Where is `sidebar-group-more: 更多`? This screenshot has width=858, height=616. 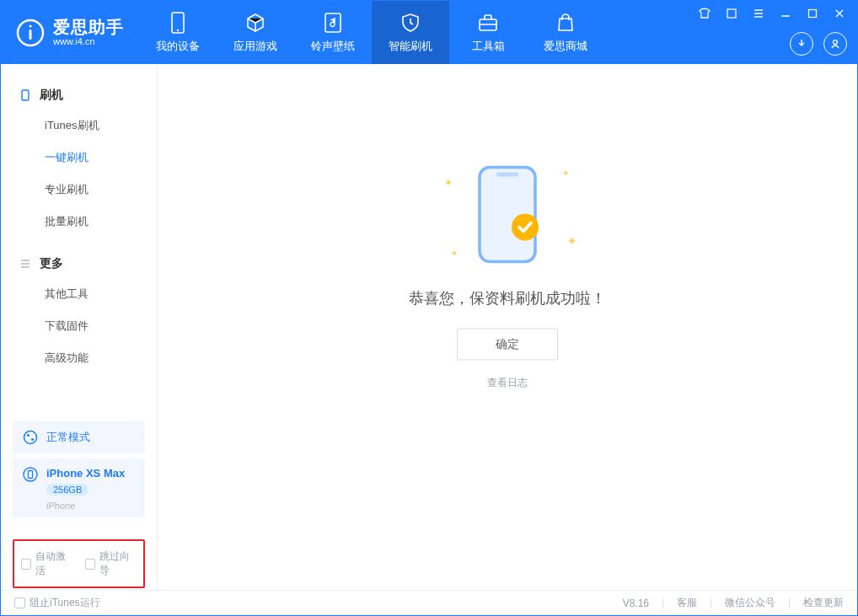
sidebar-group-more: 更多 is located at coordinates (79, 264).